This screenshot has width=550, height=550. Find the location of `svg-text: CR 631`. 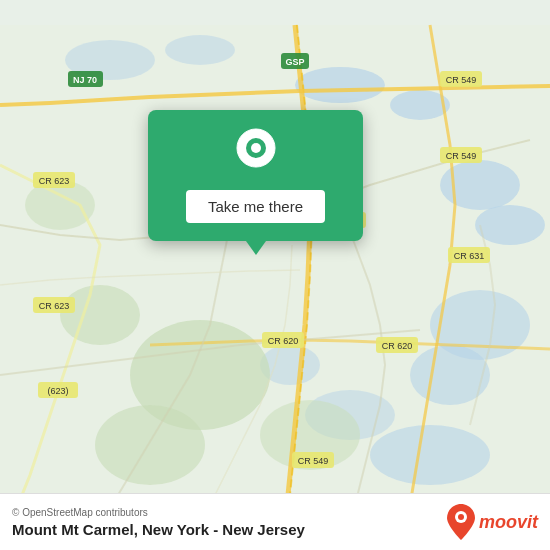

svg-text: CR 631 is located at coordinates (470, 256).